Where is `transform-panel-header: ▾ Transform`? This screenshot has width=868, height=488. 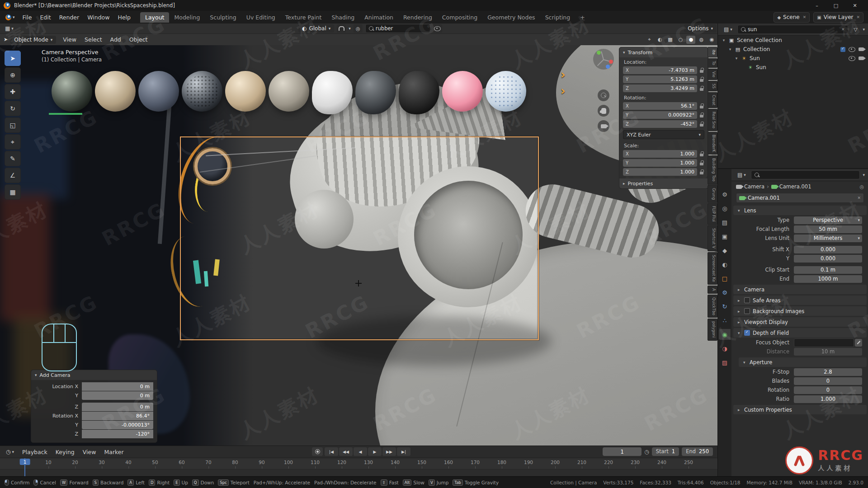 transform-panel-header: ▾ Transform is located at coordinates (664, 52).